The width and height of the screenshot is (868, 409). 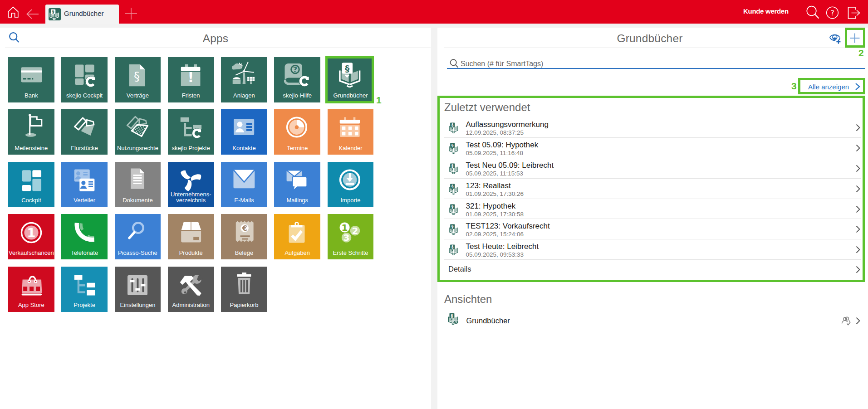 What do you see at coordinates (297, 185) in the screenshot?
I see `app-tile-mailings: Mailings` at bounding box center [297, 185].